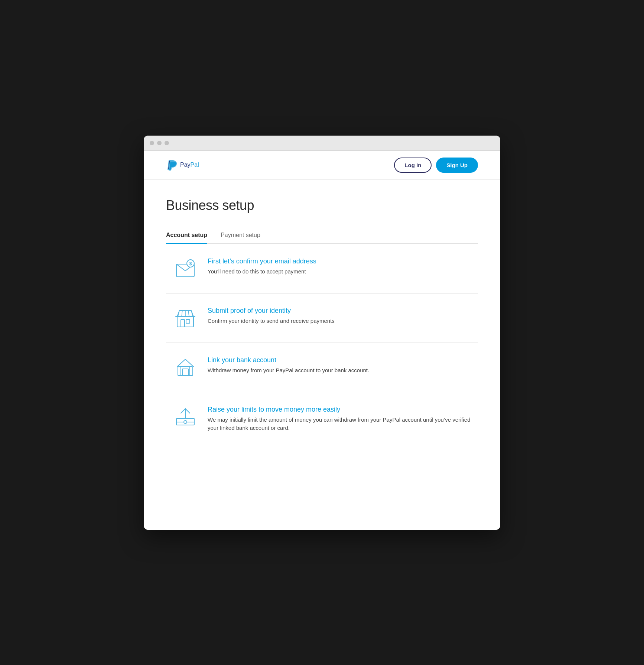 The image size is (644, 665). What do you see at coordinates (183, 165) in the screenshot?
I see `paypal-logo: PayPal` at bounding box center [183, 165].